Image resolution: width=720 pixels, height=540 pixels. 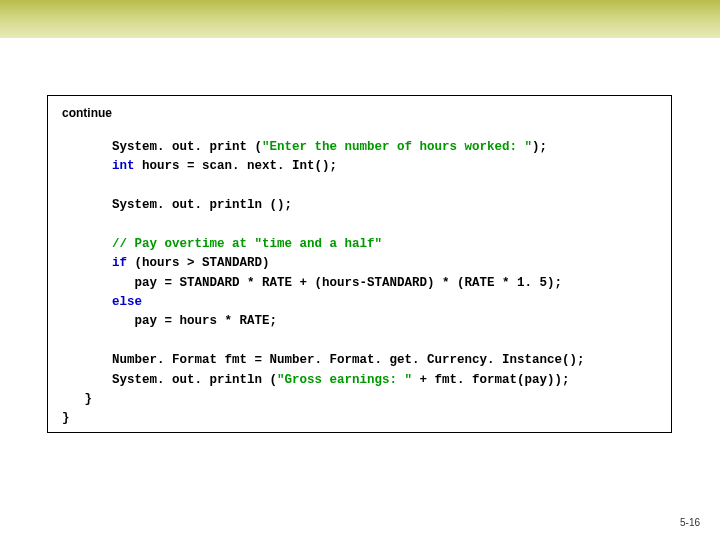 What do you see at coordinates (187, 147) in the screenshot?
I see `code-text: System. out. print (` at bounding box center [187, 147].